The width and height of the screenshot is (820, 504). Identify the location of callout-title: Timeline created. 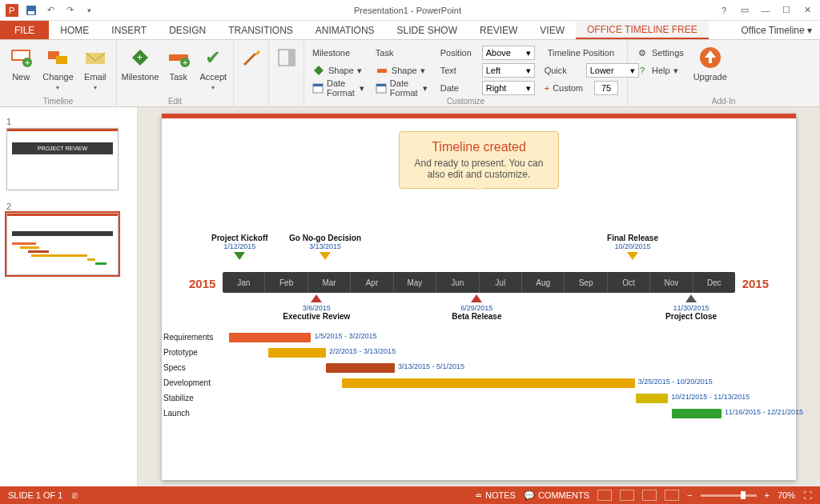
(479, 147).